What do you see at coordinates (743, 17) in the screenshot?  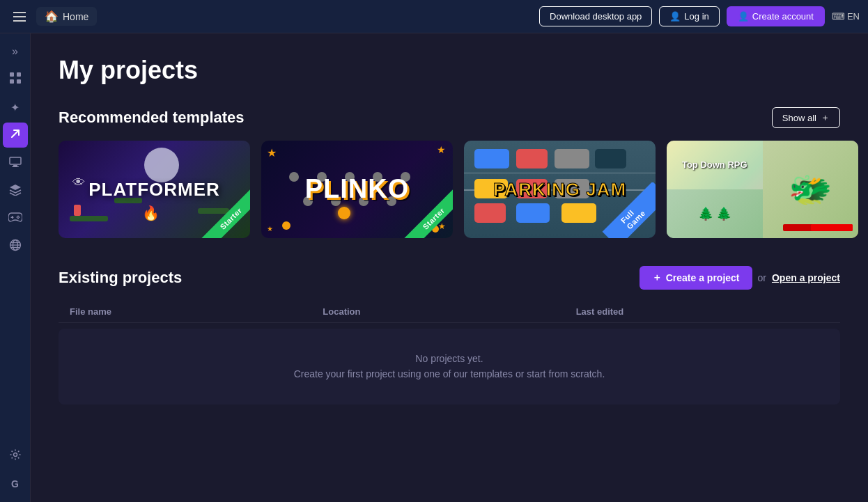 I see `add-user-icon: 👤` at bounding box center [743, 17].